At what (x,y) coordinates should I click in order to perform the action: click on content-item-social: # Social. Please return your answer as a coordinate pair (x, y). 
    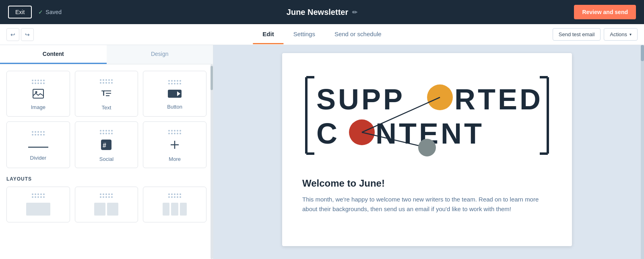
    Looking at the image, I should click on (107, 145).